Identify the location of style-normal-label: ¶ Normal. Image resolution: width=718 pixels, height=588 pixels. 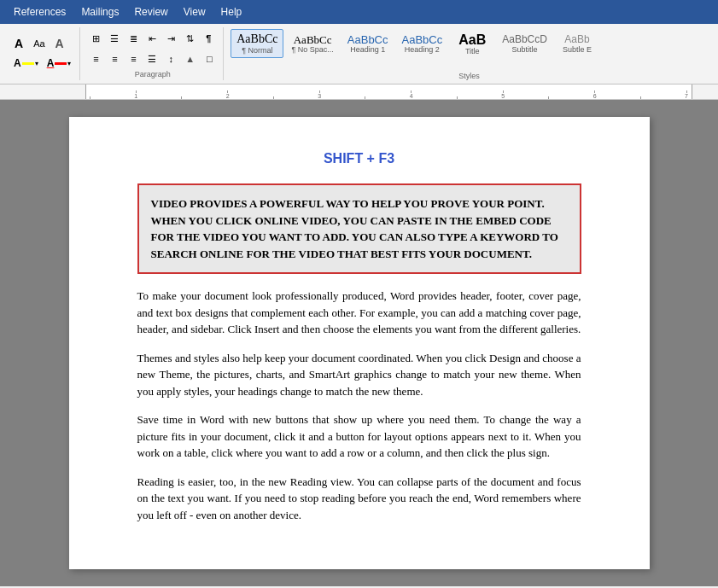
(257, 51).